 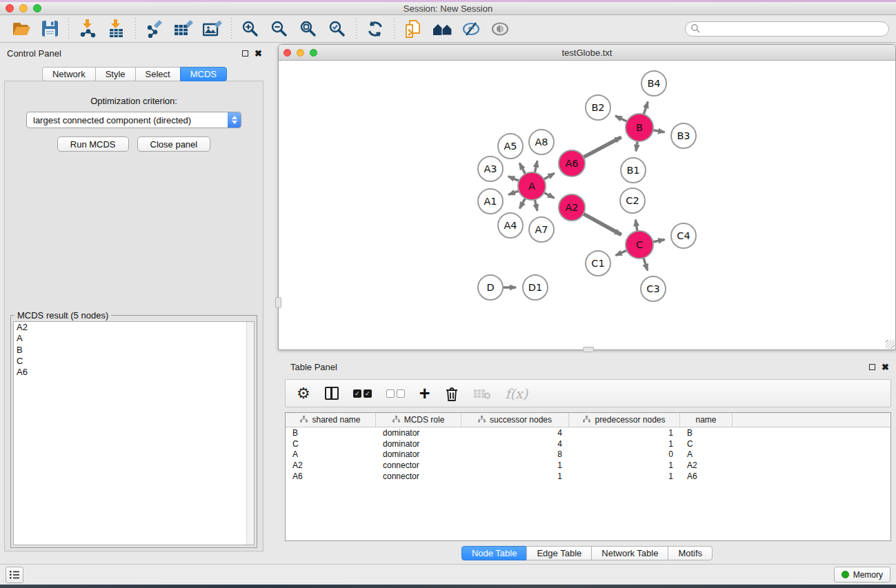 What do you see at coordinates (158, 74) in the screenshot?
I see `tab-select: Select` at bounding box center [158, 74].